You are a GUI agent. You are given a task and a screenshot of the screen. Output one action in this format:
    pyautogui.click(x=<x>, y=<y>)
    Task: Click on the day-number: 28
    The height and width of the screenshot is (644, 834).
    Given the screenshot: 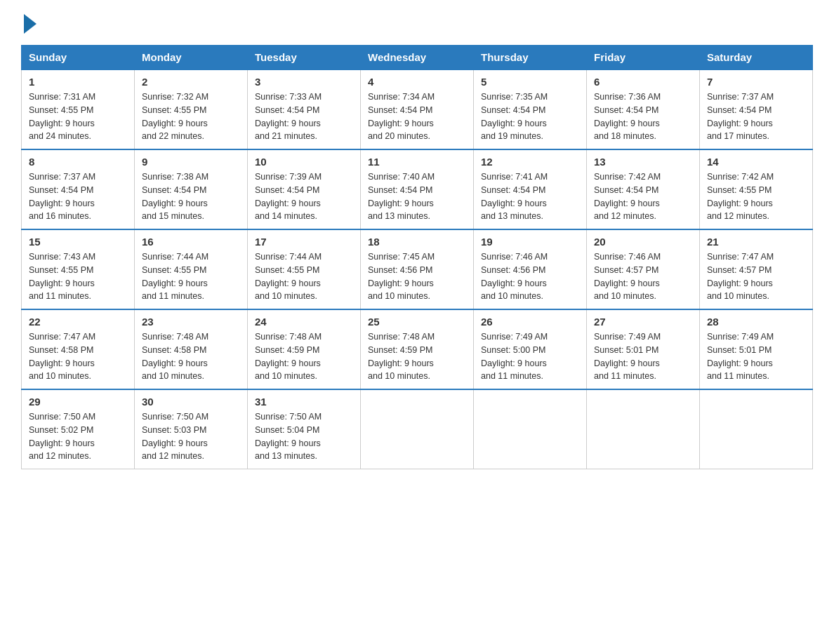 What is the action you would take?
    pyautogui.click(x=756, y=321)
    